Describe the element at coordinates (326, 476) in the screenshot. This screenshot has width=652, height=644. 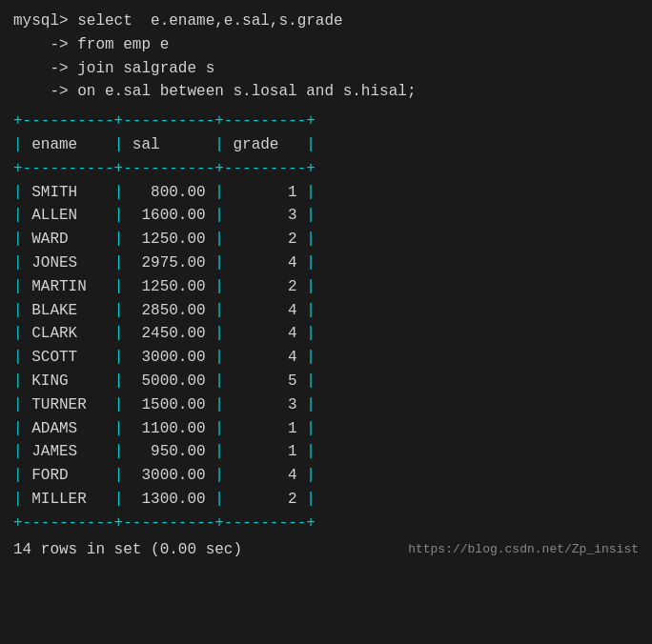
I see `row-ford: | FORD | 3000.00 | 4 |` at that location.